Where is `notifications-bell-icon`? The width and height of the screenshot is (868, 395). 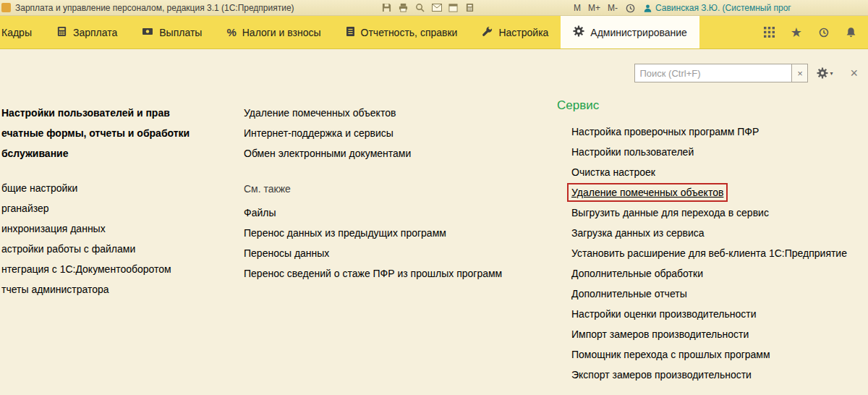 notifications-bell-icon is located at coordinates (851, 33).